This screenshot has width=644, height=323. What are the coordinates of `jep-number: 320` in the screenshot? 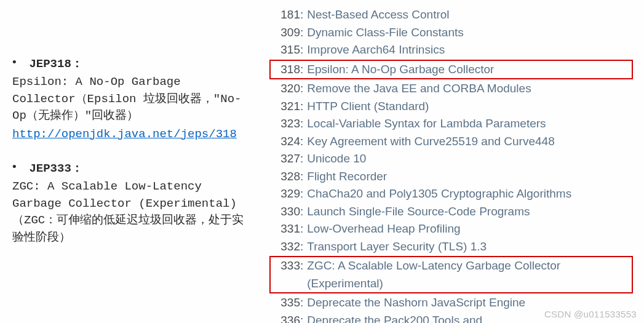 It's located at (287, 89).